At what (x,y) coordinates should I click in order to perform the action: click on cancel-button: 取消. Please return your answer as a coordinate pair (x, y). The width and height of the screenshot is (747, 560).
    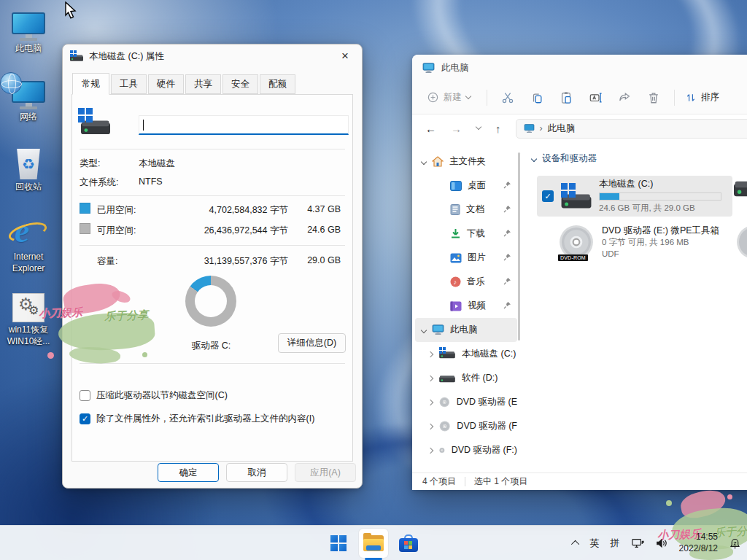
    Looking at the image, I should click on (257, 472).